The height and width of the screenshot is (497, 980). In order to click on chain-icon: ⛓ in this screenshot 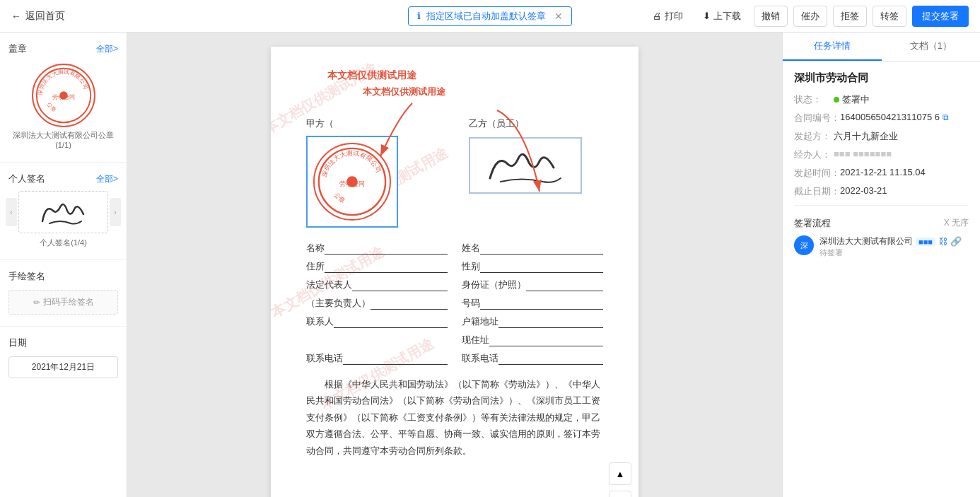, I will do `click(943, 242)`.